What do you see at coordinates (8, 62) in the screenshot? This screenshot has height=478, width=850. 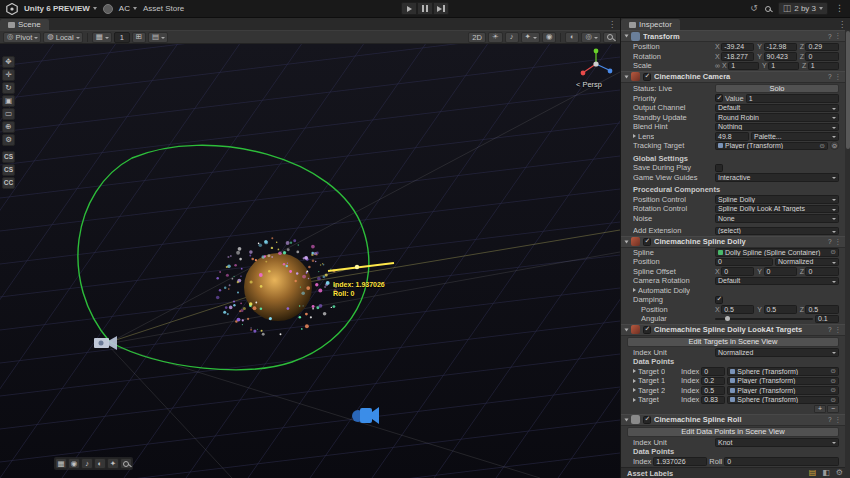 I see `view-tool-button: ✥` at bounding box center [8, 62].